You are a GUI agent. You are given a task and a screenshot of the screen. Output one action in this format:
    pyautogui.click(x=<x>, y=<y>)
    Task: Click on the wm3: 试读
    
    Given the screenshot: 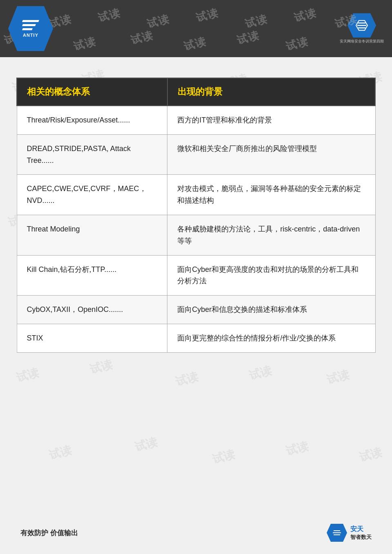 What is the action you would take?
    pyautogui.click(x=158, y=21)
    